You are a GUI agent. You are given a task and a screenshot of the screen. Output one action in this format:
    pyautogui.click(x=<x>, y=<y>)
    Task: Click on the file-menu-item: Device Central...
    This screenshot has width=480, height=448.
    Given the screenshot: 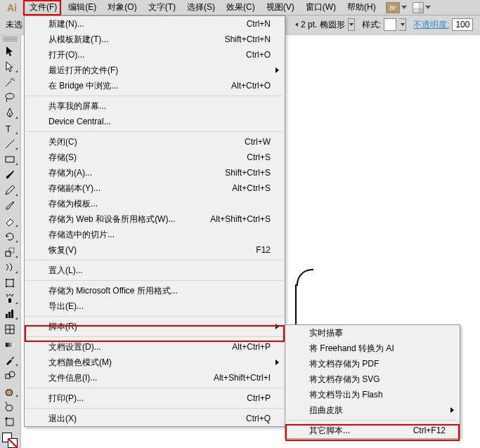 What is the action you would take?
    pyautogui.click(x=155, y=121)
    